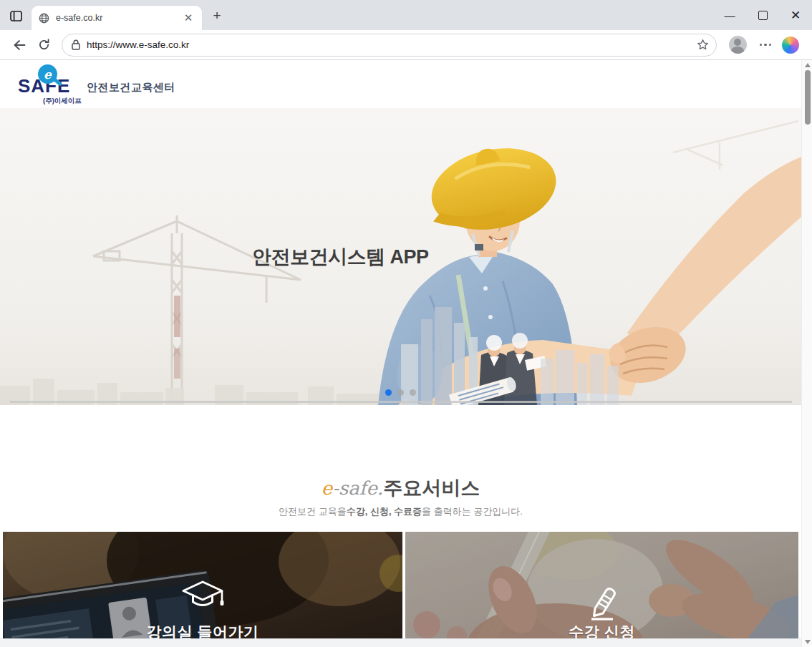 This screenshot has width=812, height=647. I want to click on services-heading: e-safe.주요서비스, so click(401, 488).